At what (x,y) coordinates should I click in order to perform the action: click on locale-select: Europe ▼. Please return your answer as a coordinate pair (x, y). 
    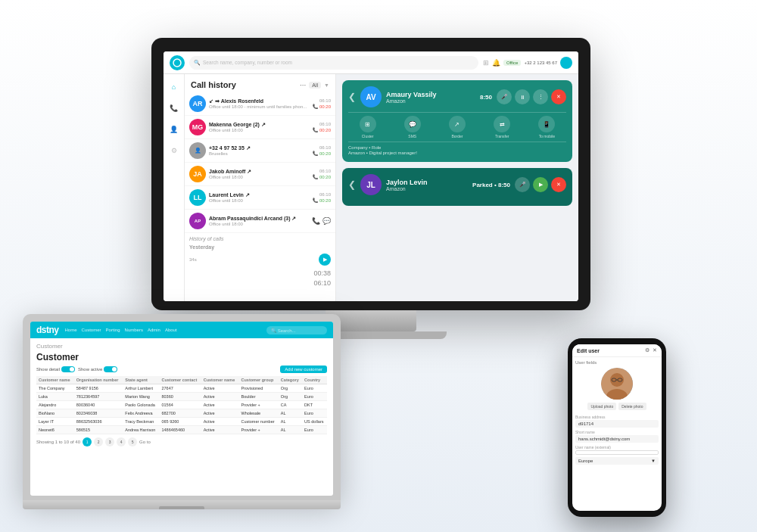
    Looking at the image, I should click on (617, 461).